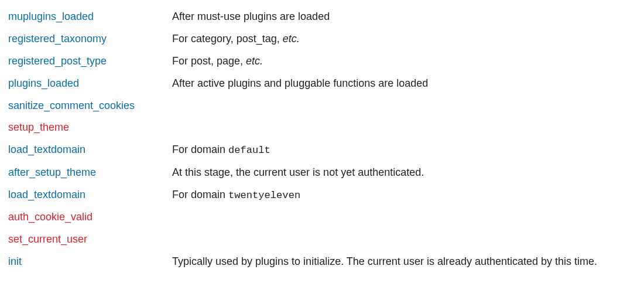  Describe the element at coordinates (322, 240) in the screenshot. I see `table-row: set_current_user` at that location.